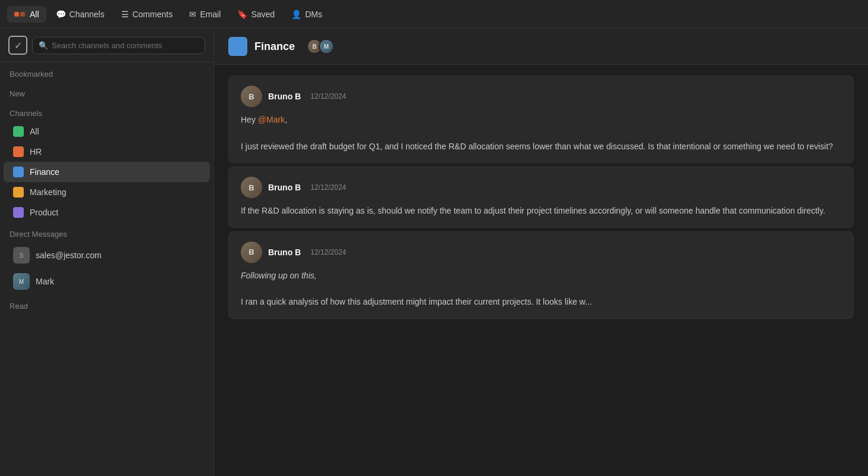  What do you see at coordinates (541, 275) in the screenshot?
I see `message-card-3: B Bruno B 12/12/2024 Following up on thi…` at bounding box center [541, 275].